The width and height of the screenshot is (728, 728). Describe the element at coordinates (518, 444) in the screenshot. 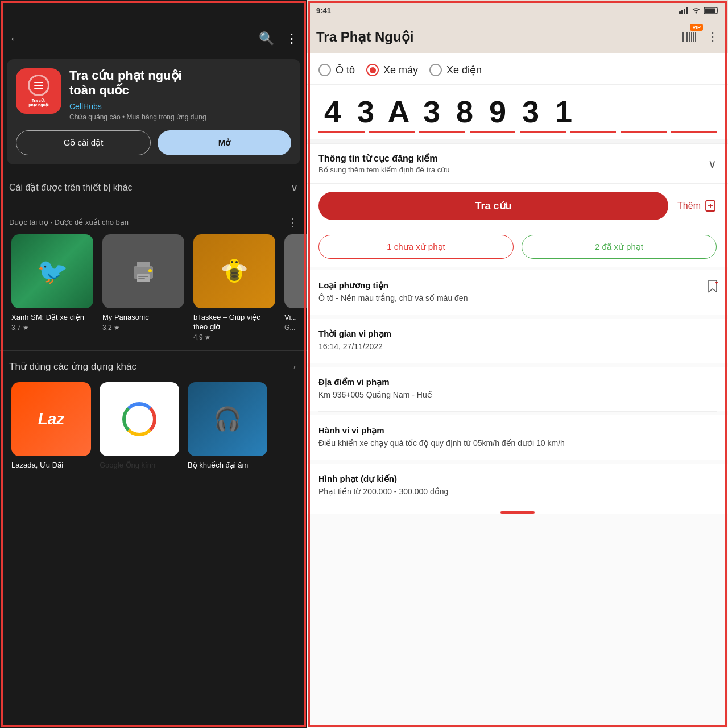

I see `behavior-value: Điều khiển xe chạy quá tốc độ quy định t…` at that location.